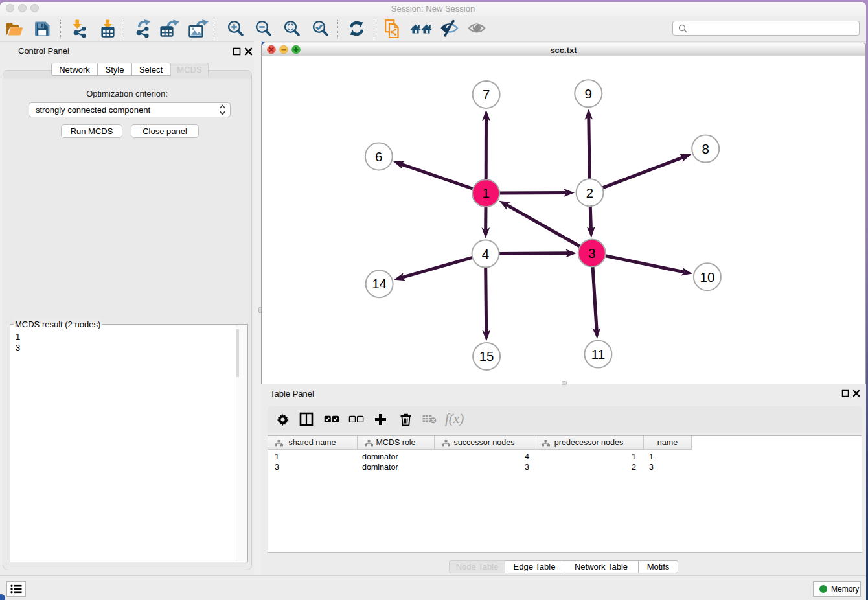  I want to click on svg-text: 6, so click(378, 157).